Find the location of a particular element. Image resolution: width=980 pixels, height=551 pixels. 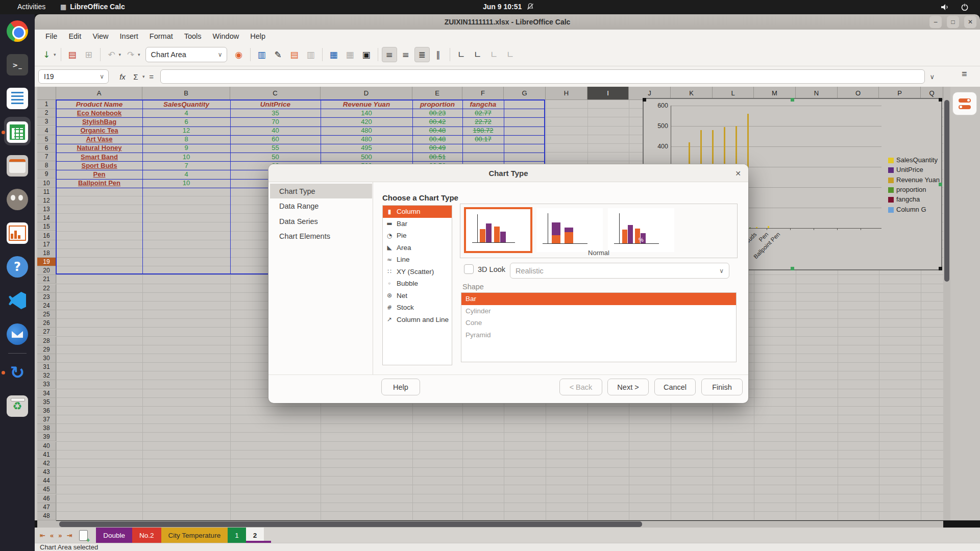

vertical-scrollbar-thumb is located at coordinates (947, 191).